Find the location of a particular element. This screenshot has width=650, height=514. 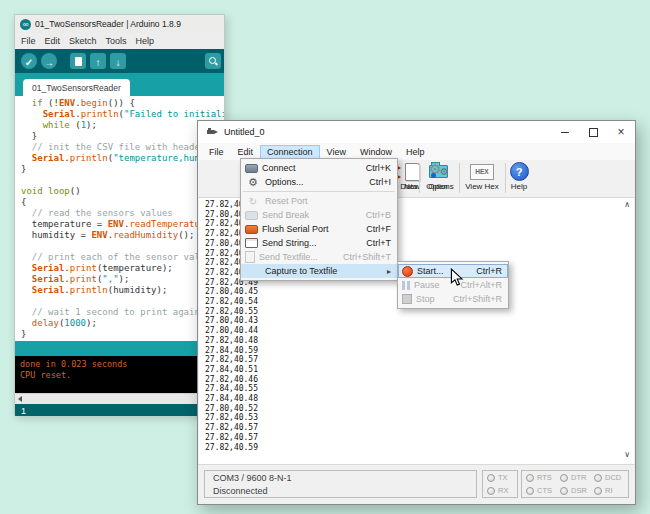

terminal-line: 27.84,40.59 is located at coordinates (420, 351).